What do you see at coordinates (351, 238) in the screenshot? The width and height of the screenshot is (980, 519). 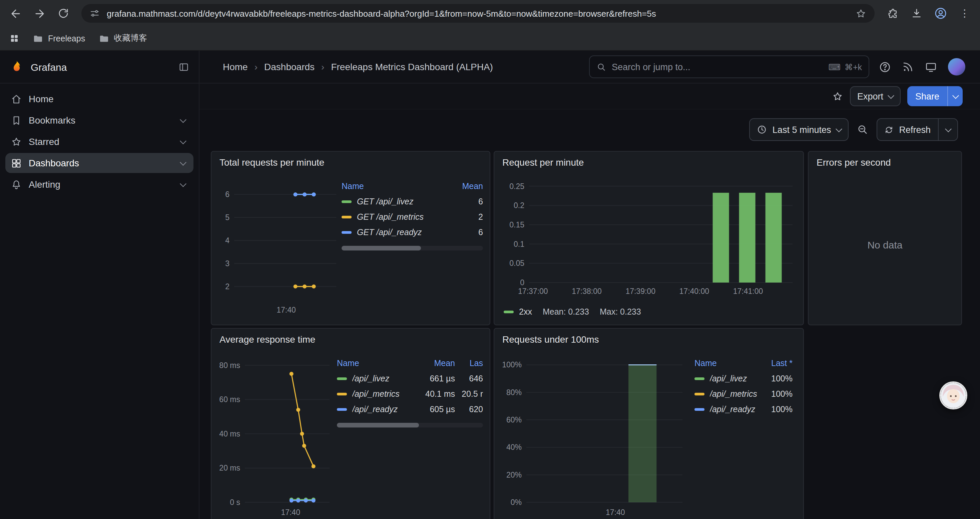 I see `panel-total-requests: Total requests per minute 6543217:40 Nam…` at bounding box center [351, 238].